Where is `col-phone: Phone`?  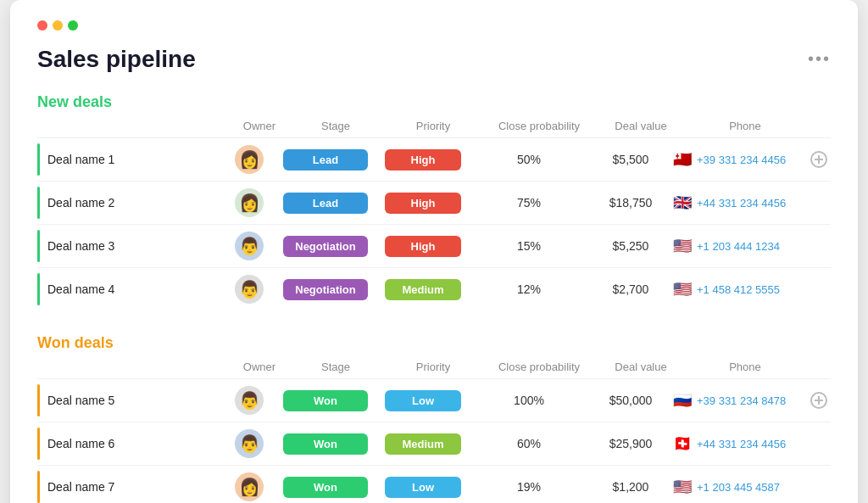
col-phone: Phone is located at coordinates (745, 126).